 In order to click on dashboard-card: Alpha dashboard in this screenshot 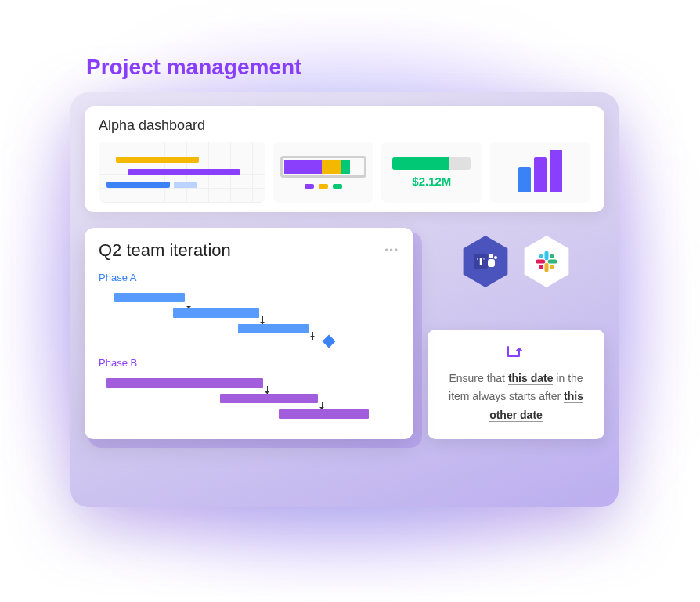, I will do `click(345, 160)`.